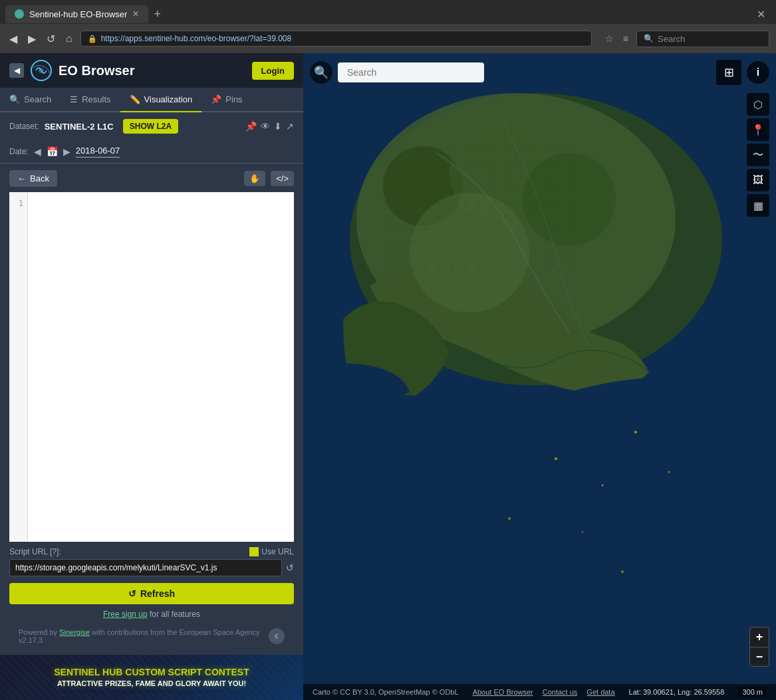  I want to click on script-toolbar-icons: ✋ </>, so click(269, 178).